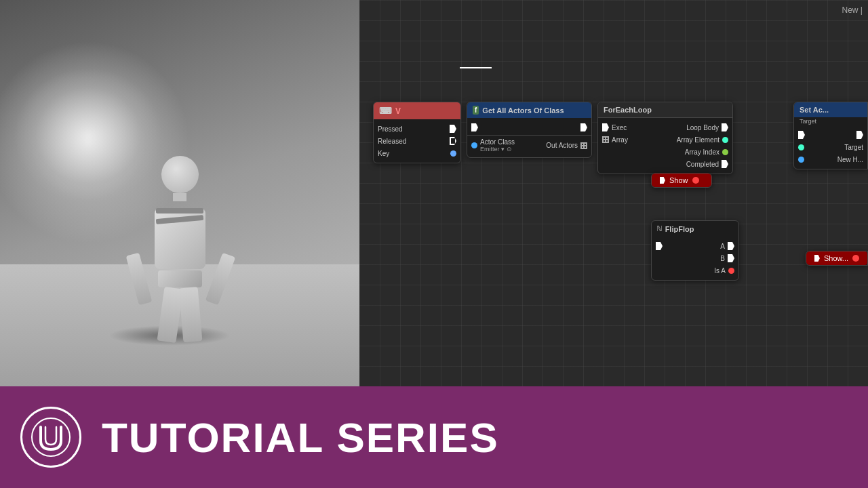  What do you see at coordinates (475, 145) in the screenshot?
I see `actor-class-pin` at bounding box center [475, 145].